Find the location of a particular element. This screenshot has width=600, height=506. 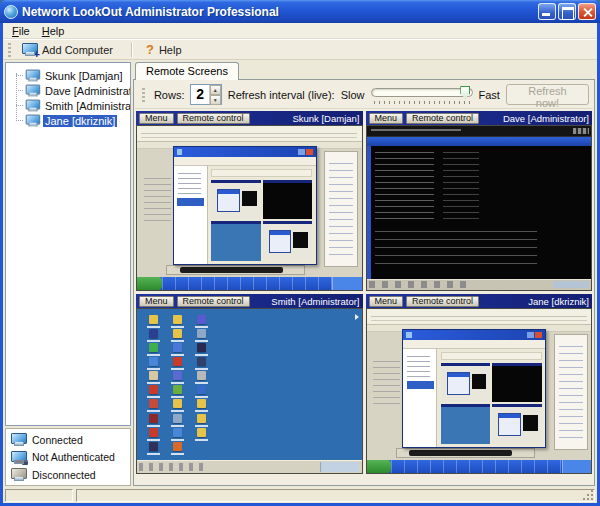

terminal-left-border is located at coordinates (369, 212).